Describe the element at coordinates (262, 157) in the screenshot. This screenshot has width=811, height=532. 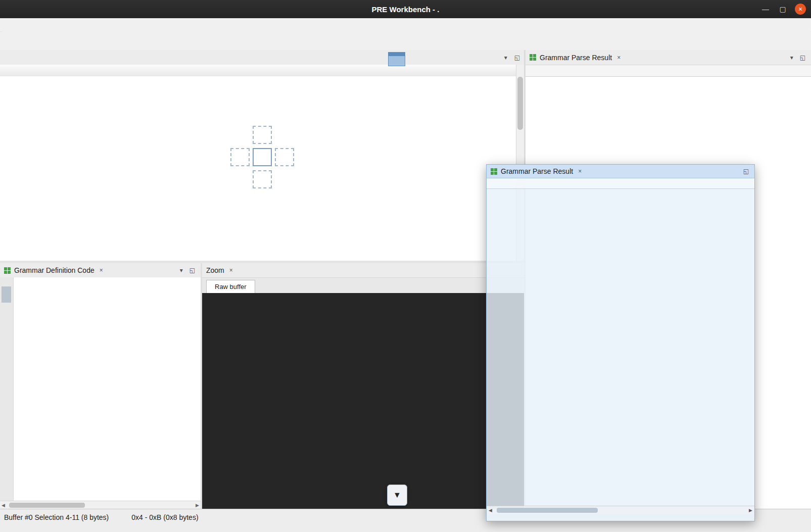
I see `dock-drop-overlay` at that location.